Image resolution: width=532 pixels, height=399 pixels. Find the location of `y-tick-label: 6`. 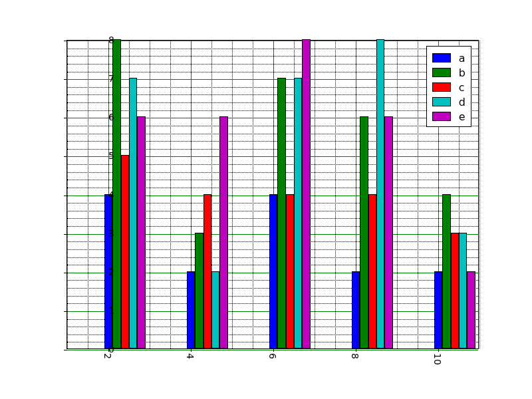

y-tick-label: 6 is located at coordinates (101, 117).